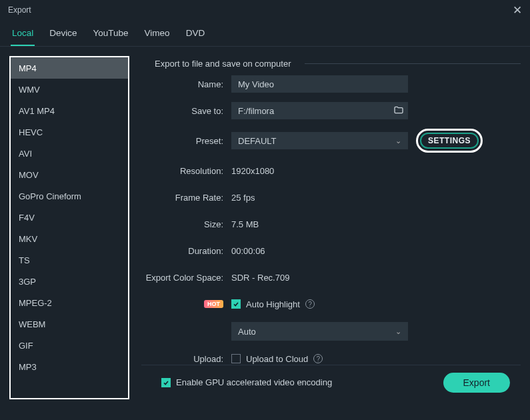 This screenshot has width=530, height=420. I want to click on format-item-mov: MOV, so click(69, 175).